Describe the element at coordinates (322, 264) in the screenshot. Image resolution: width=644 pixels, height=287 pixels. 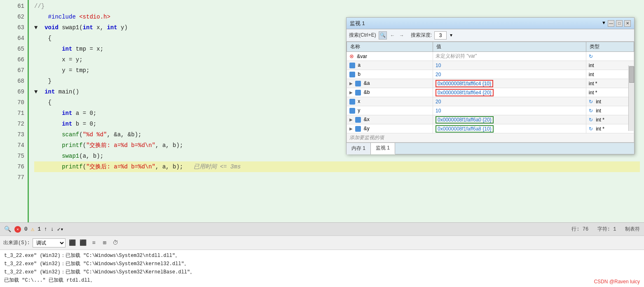
I see `output-line-2: t_3_22.exe" (Win32)：已加载 "C:\Windows\Syst…` at that location.